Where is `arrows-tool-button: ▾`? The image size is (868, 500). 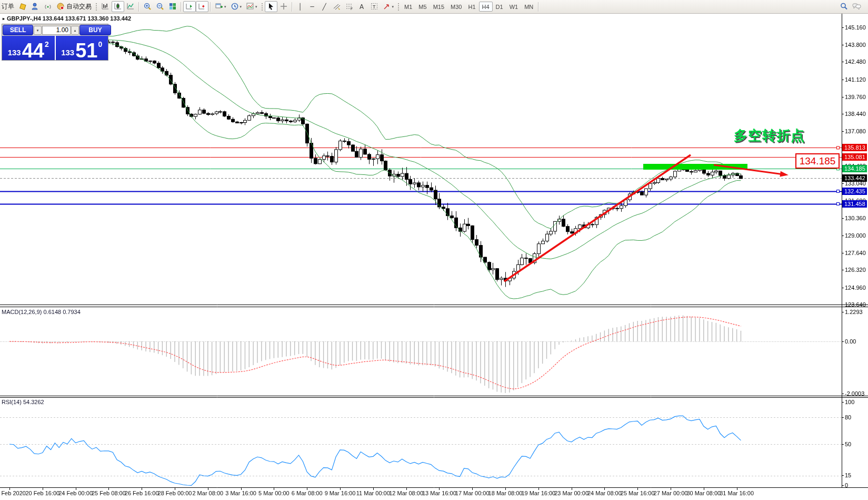
arrows-tool-button: ▾ is located at coordinates (388, 6).